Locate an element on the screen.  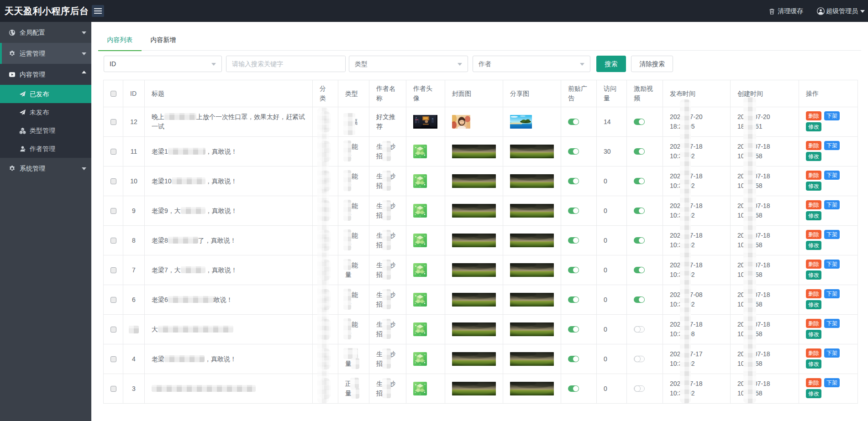
cell-title: 老梁7，大，真敢说！ is located at coordinates (229, 270).